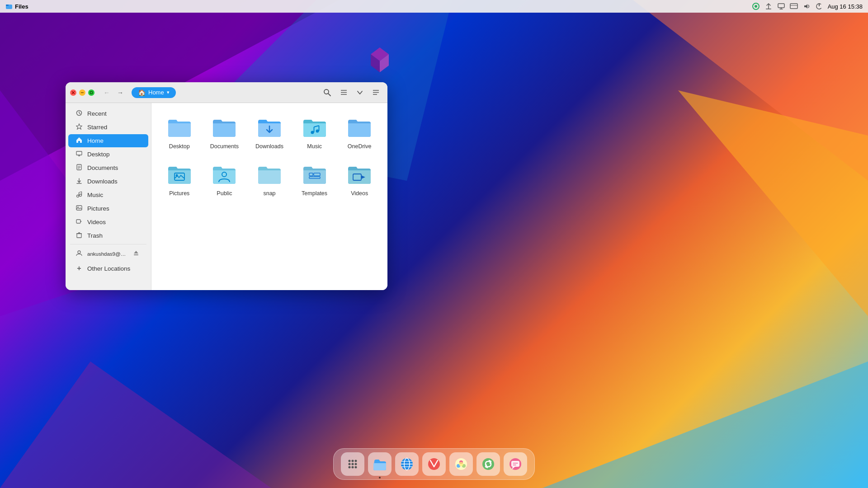 This screenshot has width=868, height=488. What do you see at coordinates (807, 6) in the screenshot?
I see `volume-icon` at bounding box center [807, 6].